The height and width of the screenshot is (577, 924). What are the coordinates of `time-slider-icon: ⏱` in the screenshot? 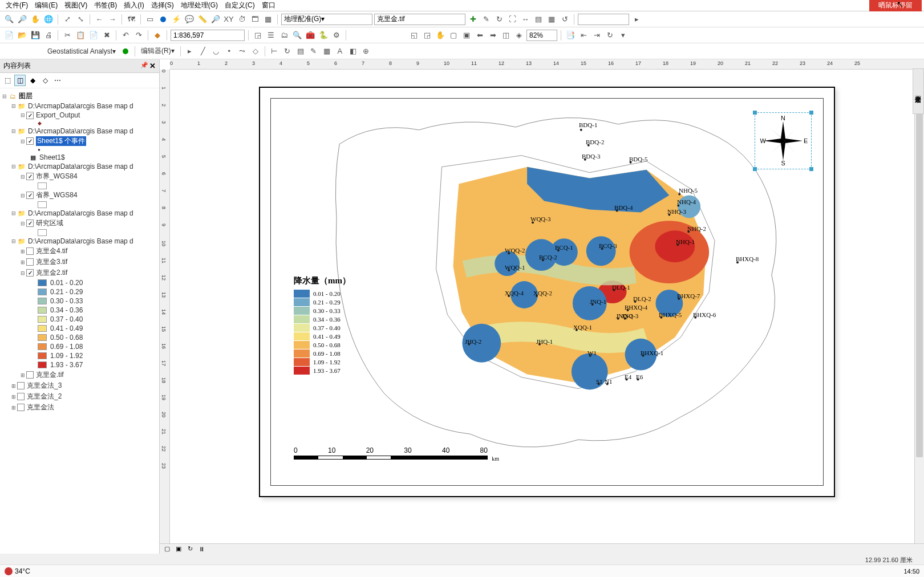 It's located at (242, 19).